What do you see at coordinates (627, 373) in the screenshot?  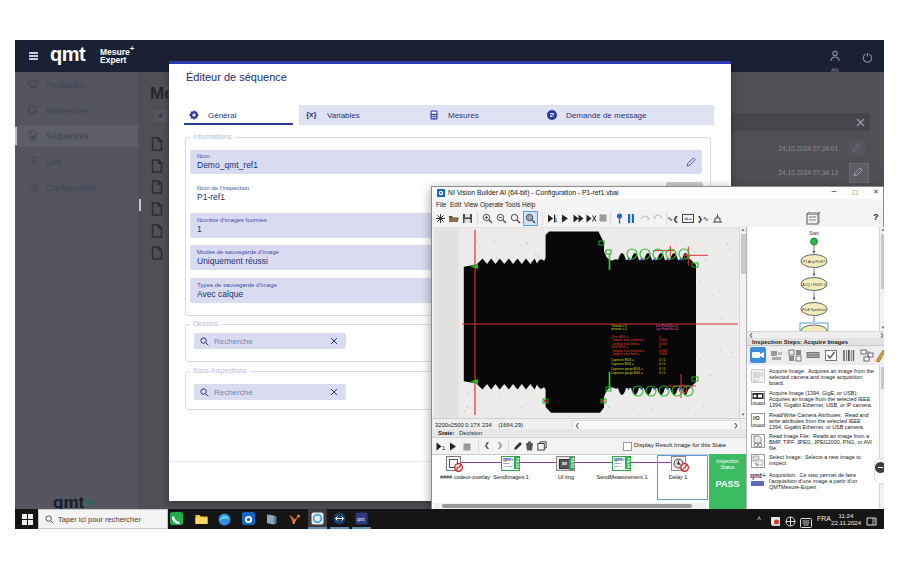 I see `svg-text: Capteurs gorge M16 =` at bounding box center [627, 373].